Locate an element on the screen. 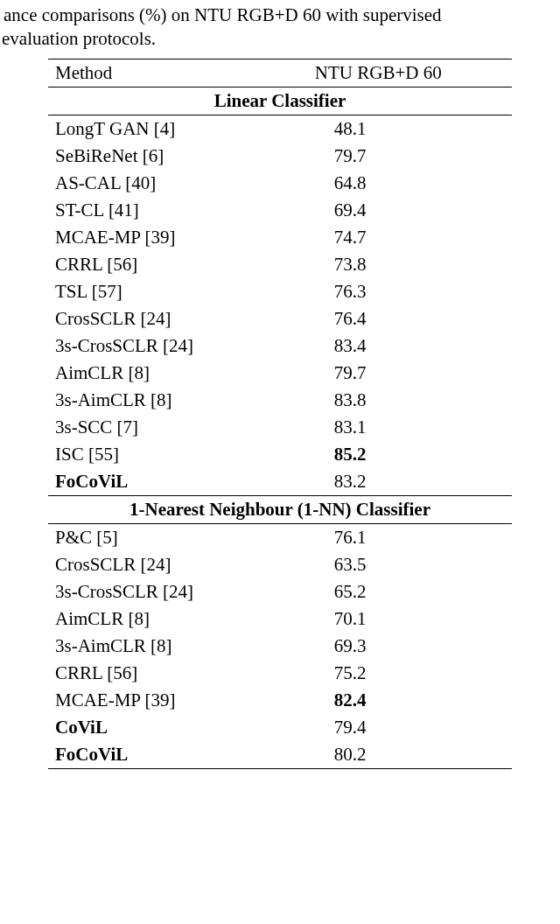 This screenshot has width=560, height=924. section-nn: 1-Nearest Neighbour (1-NN) Classifier is located at coordinates (280, 509).